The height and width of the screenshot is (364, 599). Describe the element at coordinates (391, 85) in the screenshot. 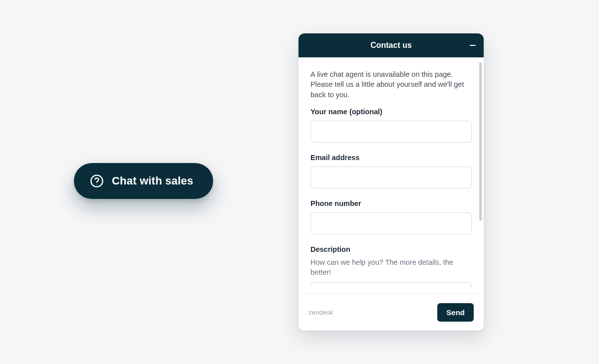

I see `contact-intro-text: A live chat agent is unavailable on this…` at that location.